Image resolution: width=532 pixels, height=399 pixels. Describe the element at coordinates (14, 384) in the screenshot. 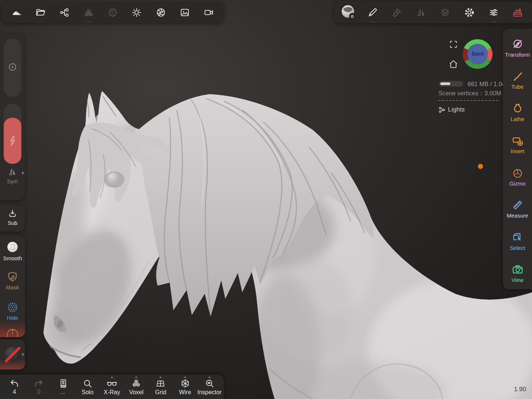

I see `undo-icon` at that location.